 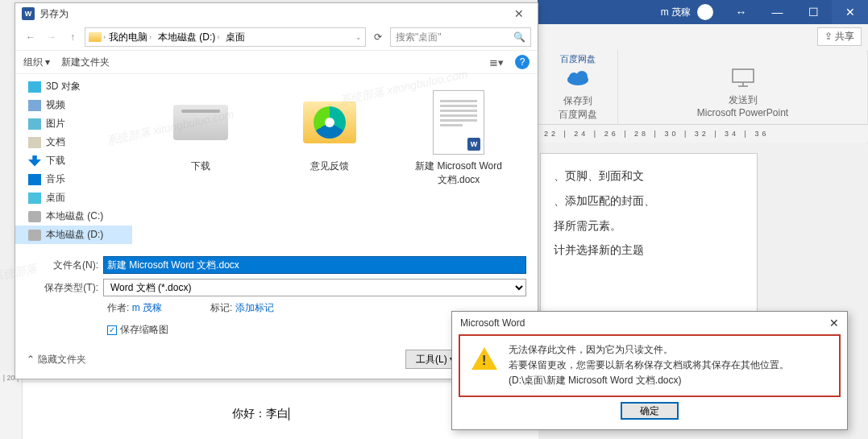 I want to click on author-field: 作者: m 茂稼, so click(x=135, y=308).